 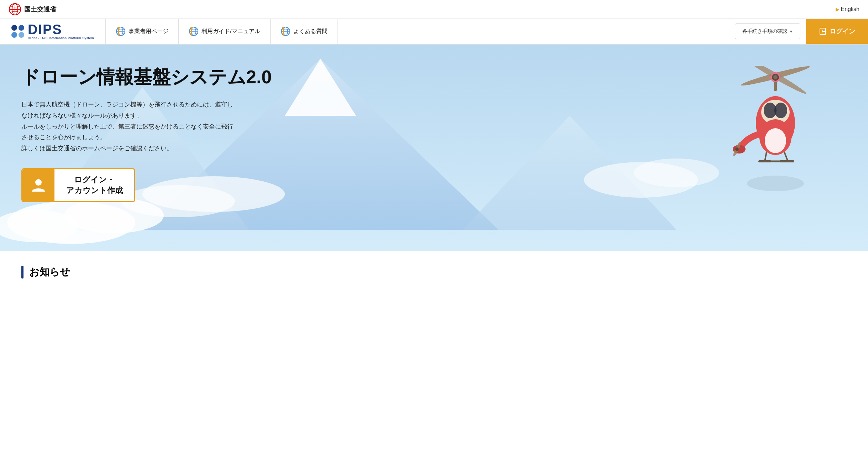 I want to click on login-account-card: ログイン・ アカウント作成, so click(x=78, y=185).